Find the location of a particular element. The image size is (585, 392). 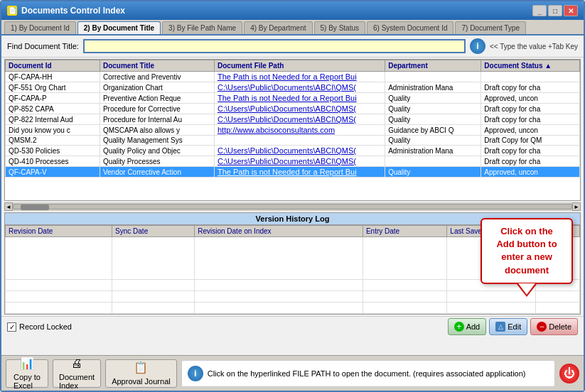

tab-by-status: 5) By Status is located at coordinates (340, 28).